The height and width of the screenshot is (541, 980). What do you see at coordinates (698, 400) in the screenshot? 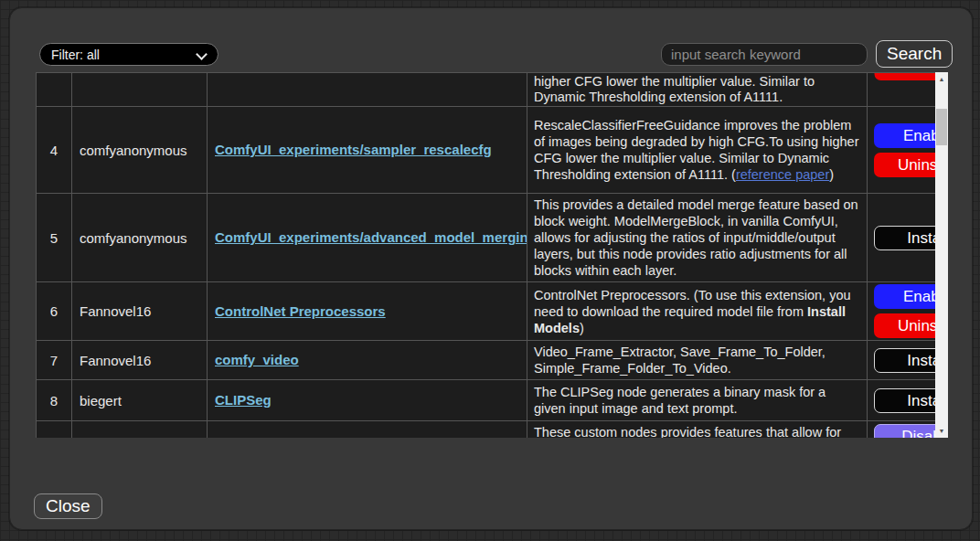
I see `row-description-cell: The CLIPSeg node generates a binary mask…` at bounding box center [698, 400].